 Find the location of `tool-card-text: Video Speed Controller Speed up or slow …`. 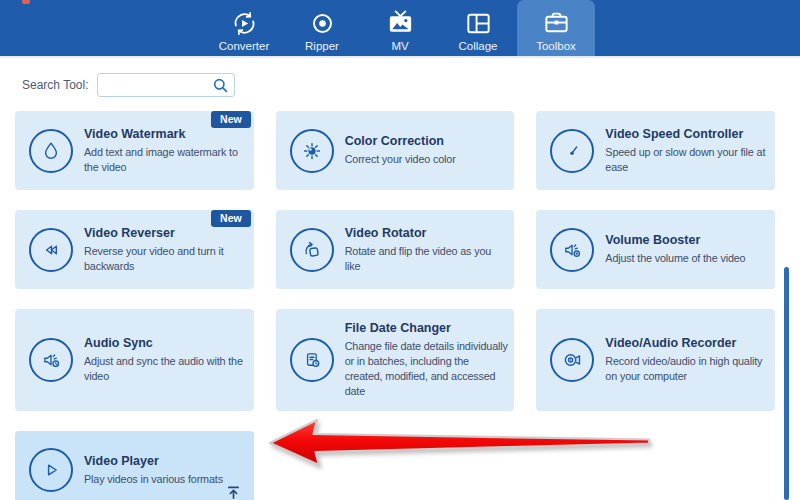

tool-card-text: Video Speed Controller Speed up or slow … is located at coordinates (688, 151).